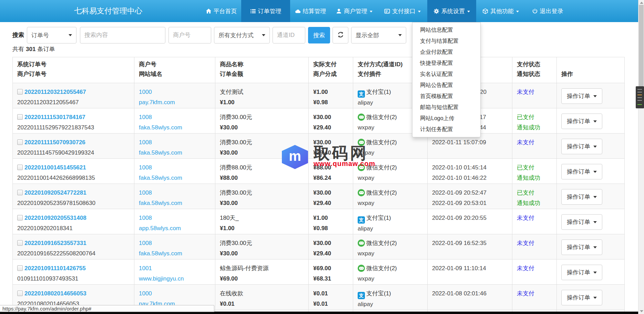  I want to click on system-order-link: 2022010802014656053, so click(55, 293).